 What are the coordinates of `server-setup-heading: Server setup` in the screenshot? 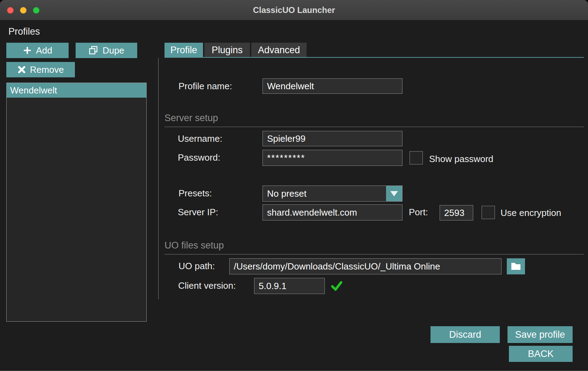 It's located at (191, 118).